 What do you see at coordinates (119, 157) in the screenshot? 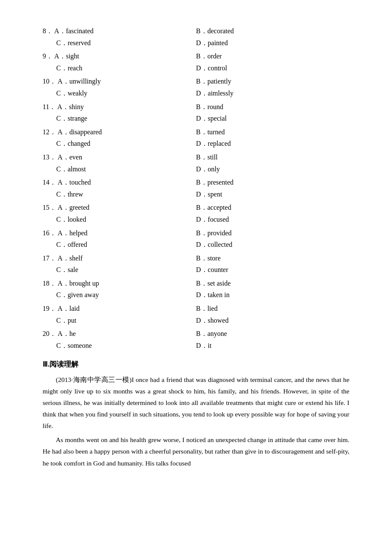
I see `q-number-13: 13． A．even` at bounding box center [119, 157].